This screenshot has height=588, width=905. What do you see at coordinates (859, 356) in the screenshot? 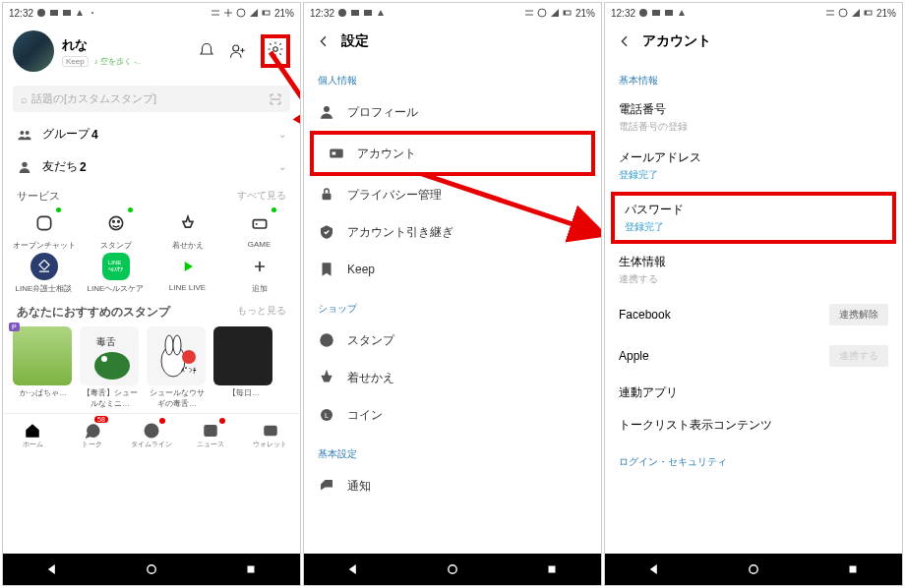
I see `apple-link-button: 連携する` at bounding box center [859, 356].